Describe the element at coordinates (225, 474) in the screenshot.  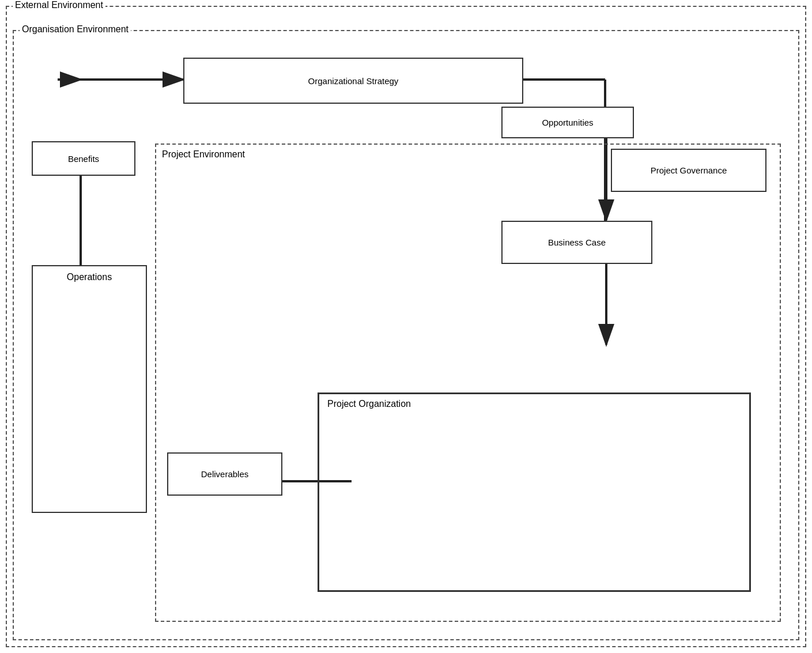
I see `deliverables-box: Deliverables` at that location.